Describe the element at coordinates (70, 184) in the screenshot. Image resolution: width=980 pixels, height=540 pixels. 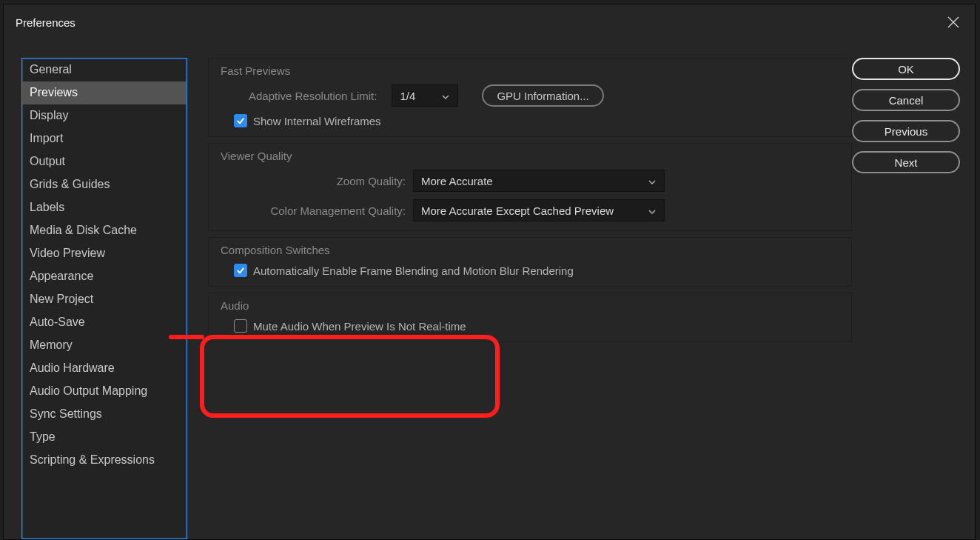
I see `sidebar-item-label: Grids & Guides` at that location.